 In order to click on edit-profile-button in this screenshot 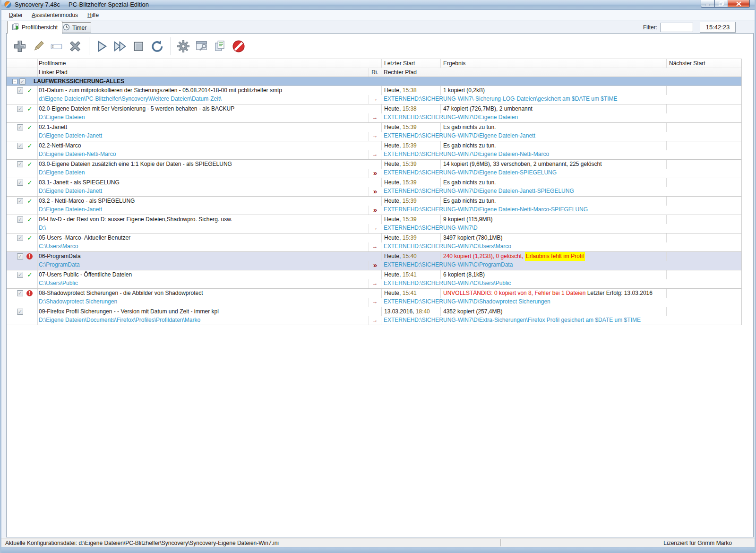, I will do `click(38, 46)`.